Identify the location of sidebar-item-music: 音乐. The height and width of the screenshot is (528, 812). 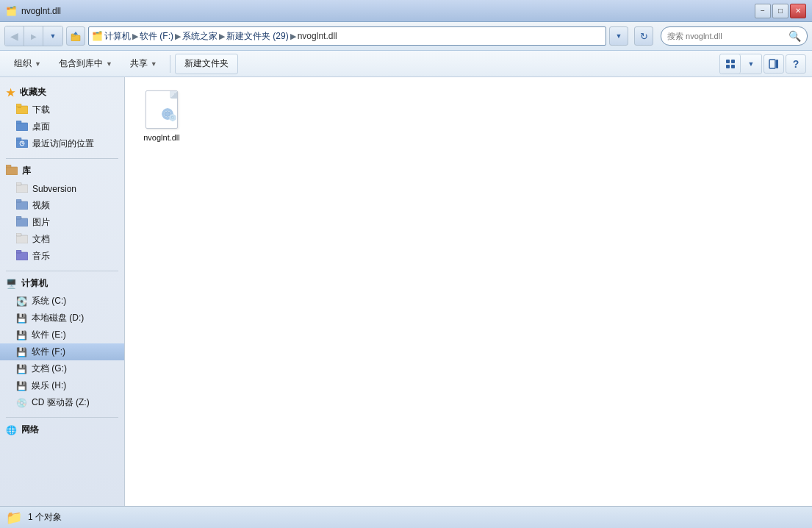
(62, 256).